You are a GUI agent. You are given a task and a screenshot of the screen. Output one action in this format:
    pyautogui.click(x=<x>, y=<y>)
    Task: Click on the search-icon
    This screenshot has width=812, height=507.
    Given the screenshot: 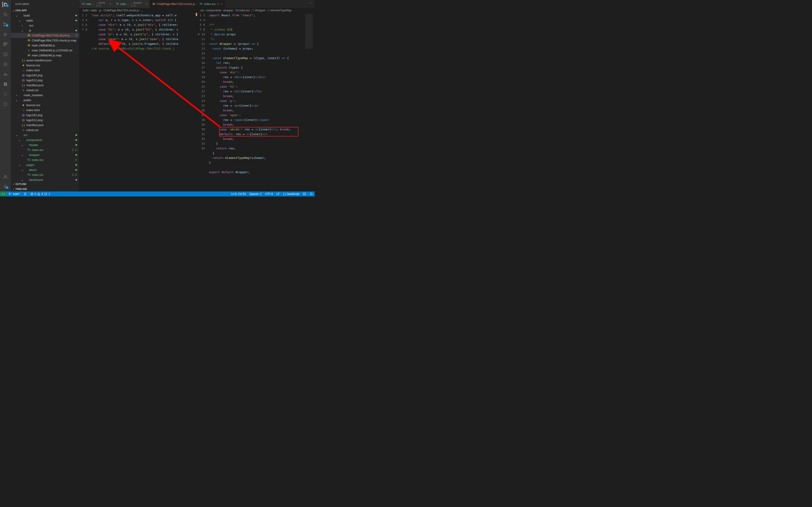 What is the action you would take?
    pyautogui.click(x=5, y=14)
    